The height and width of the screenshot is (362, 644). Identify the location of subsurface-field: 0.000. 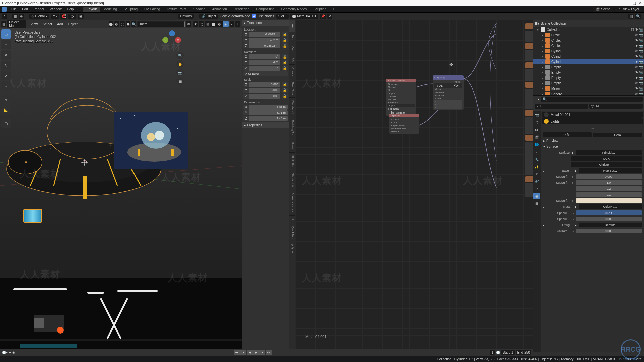
(609, 177).